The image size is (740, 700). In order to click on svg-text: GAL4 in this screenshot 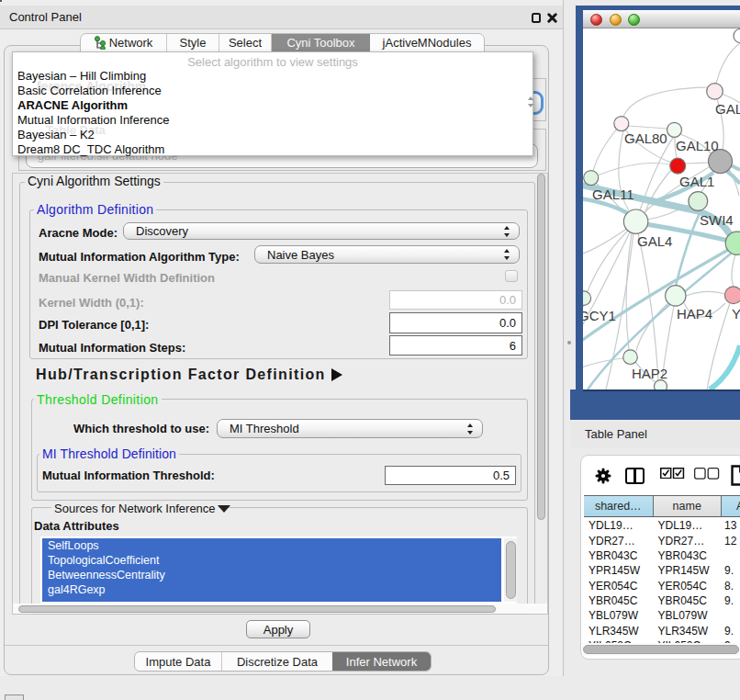, I will do `click(655, 241)`.